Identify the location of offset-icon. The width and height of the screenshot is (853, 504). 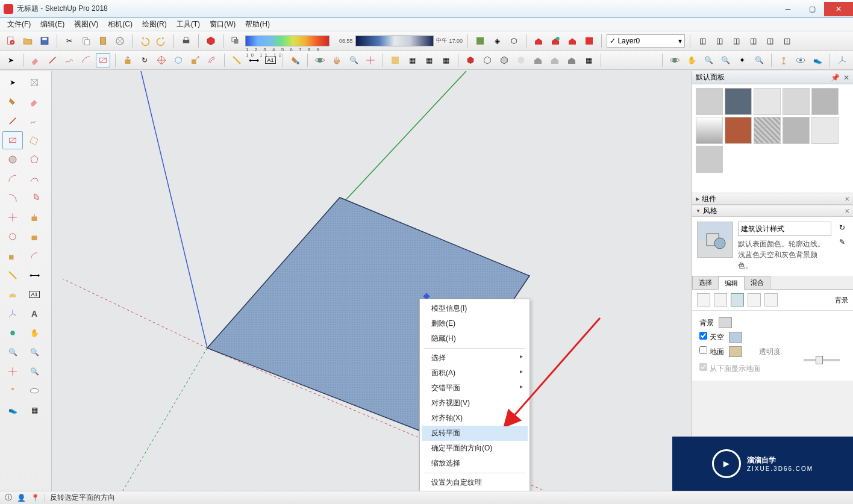
(212, 60).